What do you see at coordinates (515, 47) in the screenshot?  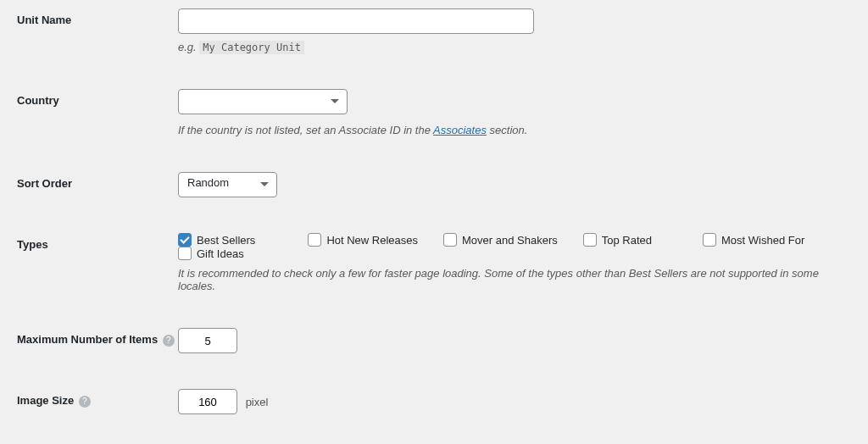 I see `unit-name-help: e.g. My Category Unit` at bounding box center [515, 47].